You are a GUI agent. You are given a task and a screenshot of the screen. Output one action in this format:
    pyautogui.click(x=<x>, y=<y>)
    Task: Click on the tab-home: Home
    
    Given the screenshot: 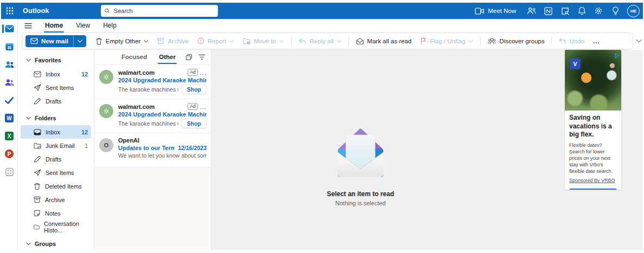 What is the action you would take?
    pyautogui.click(x=54, y=25)
    